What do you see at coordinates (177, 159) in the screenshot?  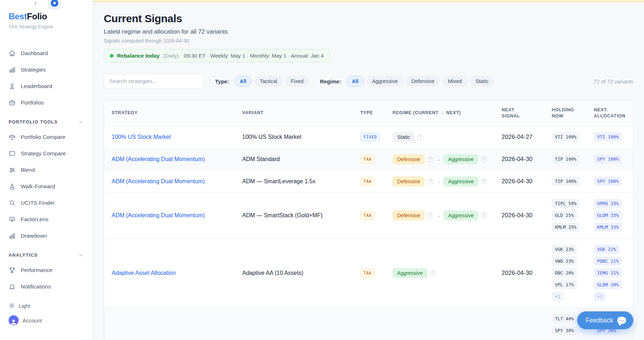 I see `strategy-cell: ADM (Accelerating Dual Momentum)` at bounding box center [177, 159].